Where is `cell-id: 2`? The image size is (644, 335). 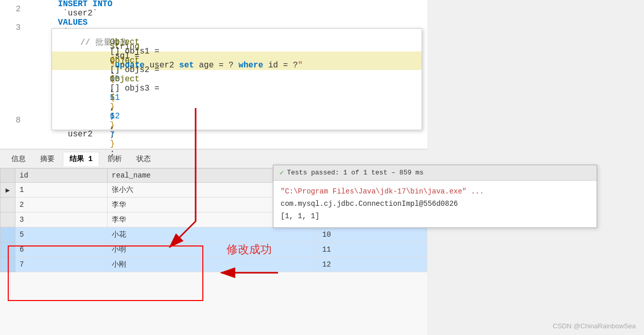
cell-id: 2 is located at coordinates (62, 205).